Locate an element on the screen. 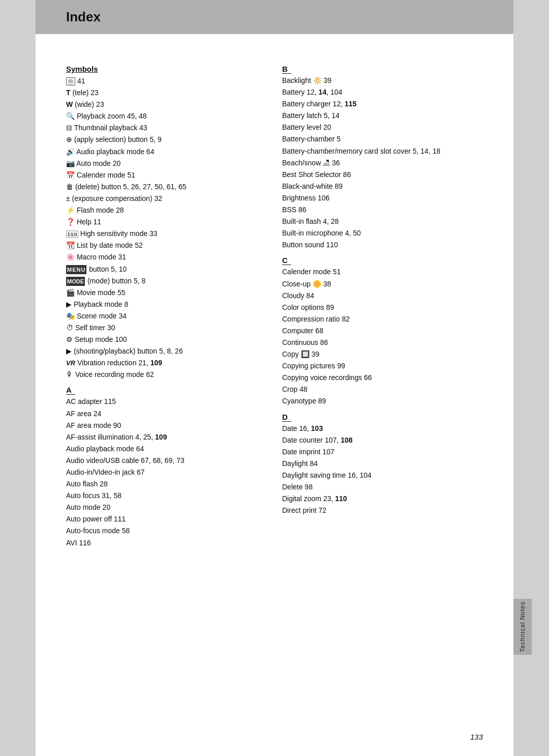 This screenshot has width=549, height=756. header-bar: Index is located at coordinates (274, 17).